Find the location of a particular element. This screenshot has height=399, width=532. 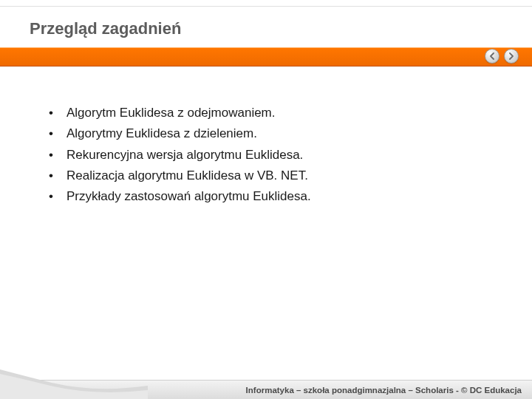

list-item: Rekurencyjna wersja algorytmu Euklidesa. is located at coordinates (267, 155).